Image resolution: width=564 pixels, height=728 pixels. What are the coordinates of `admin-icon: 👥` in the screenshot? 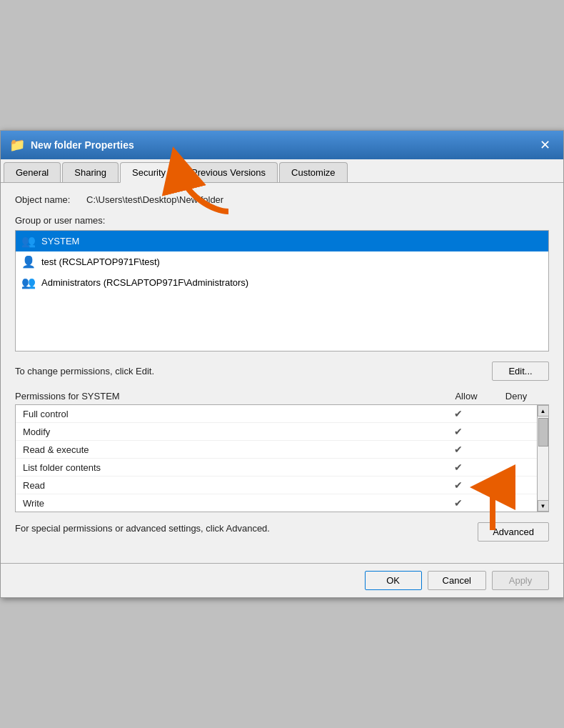 It's located at (29, 283).